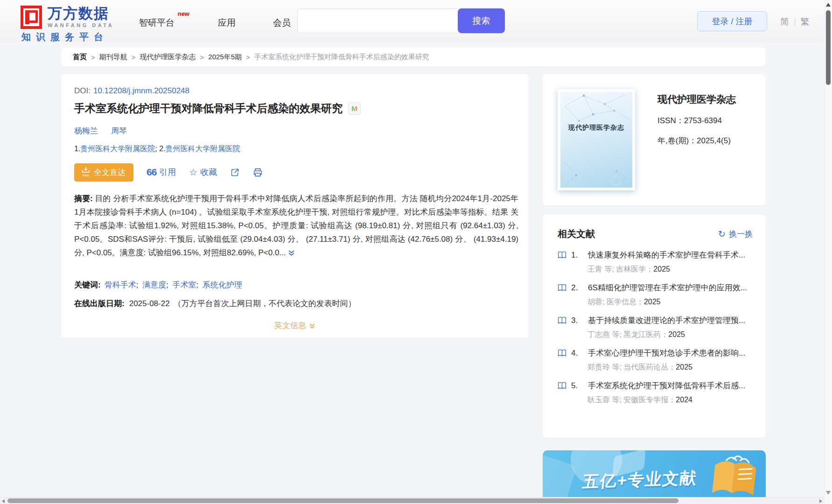 The height and width of the screenshot is (504, 832). What do you see at coordinates (158, 285) in the screenshot?
I see `keywords-row: 关键词:骨科手术; 满意度; 手术室; 系统化护理` at bounding box center [158, 285].